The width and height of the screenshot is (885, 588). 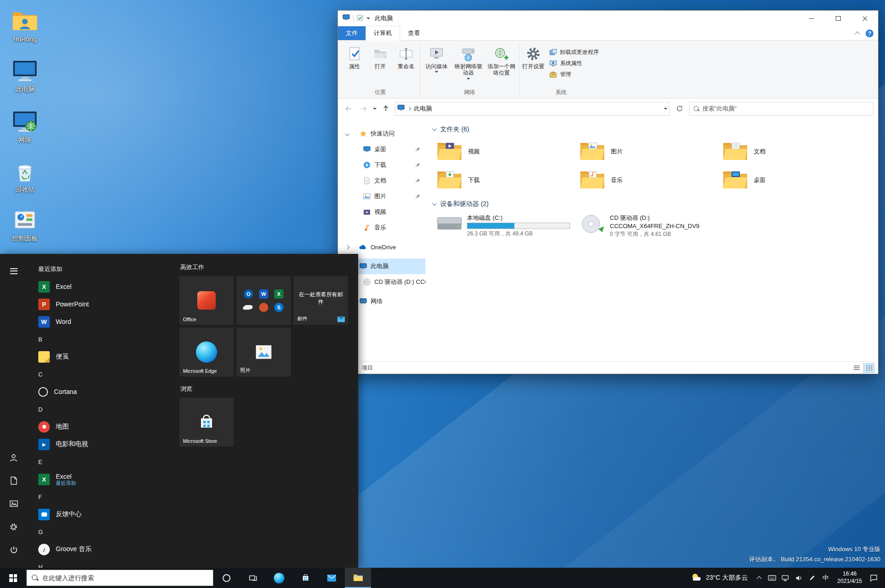 I want to click on app-item-sticky-notes: 便笺, so click(x=103, y=357).